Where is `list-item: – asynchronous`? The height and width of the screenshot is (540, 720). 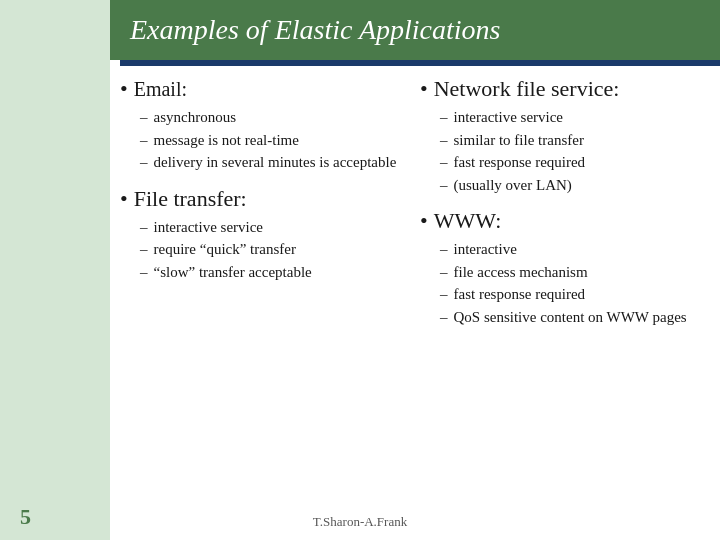 list-item: – asynchronous is located at coordinates (270, 118).